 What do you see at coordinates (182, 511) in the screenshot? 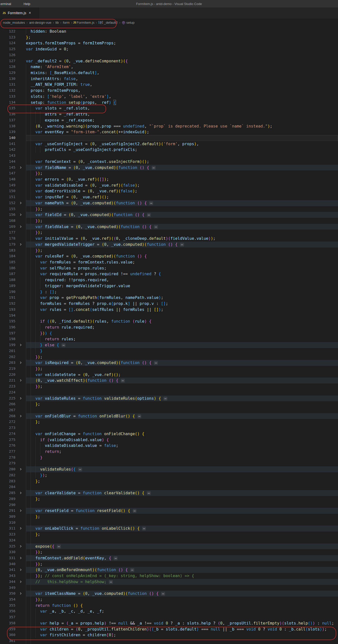
I see `code-line-text: var resetField = function resetField() {…` at bounding box center [182, 511].